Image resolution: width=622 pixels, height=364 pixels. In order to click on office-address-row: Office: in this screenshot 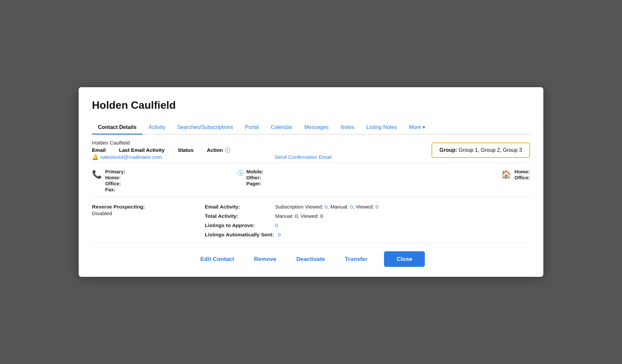, I will do `click(522, 178)`.